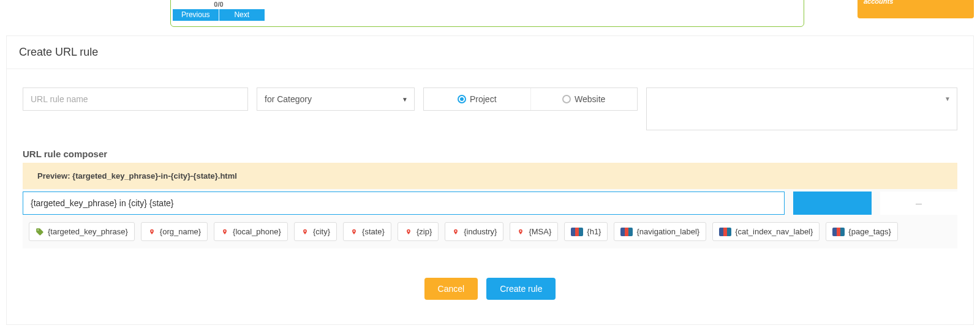  What do you see at coordinates (916, 9) in the screenshot?
I see `accounts-banner: accounts` at bounding box center [916, 9].